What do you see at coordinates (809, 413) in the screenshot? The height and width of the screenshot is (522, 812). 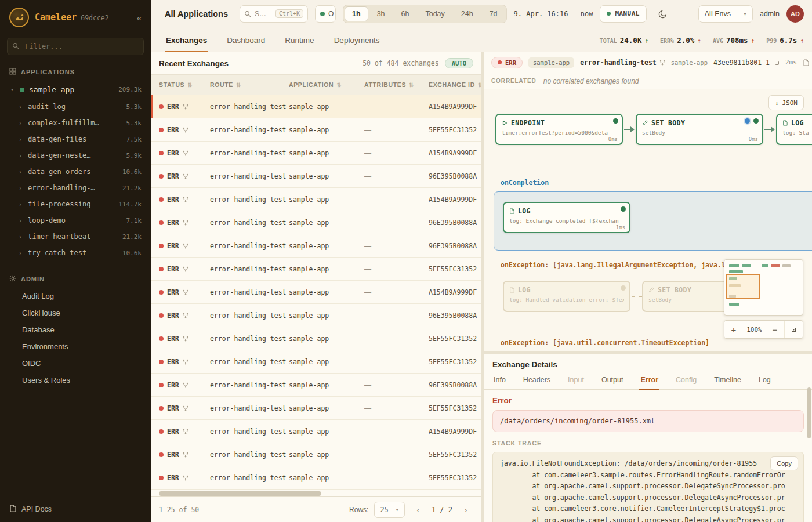 I see `vertical-scrollbar` at bounding box center [809, 413].